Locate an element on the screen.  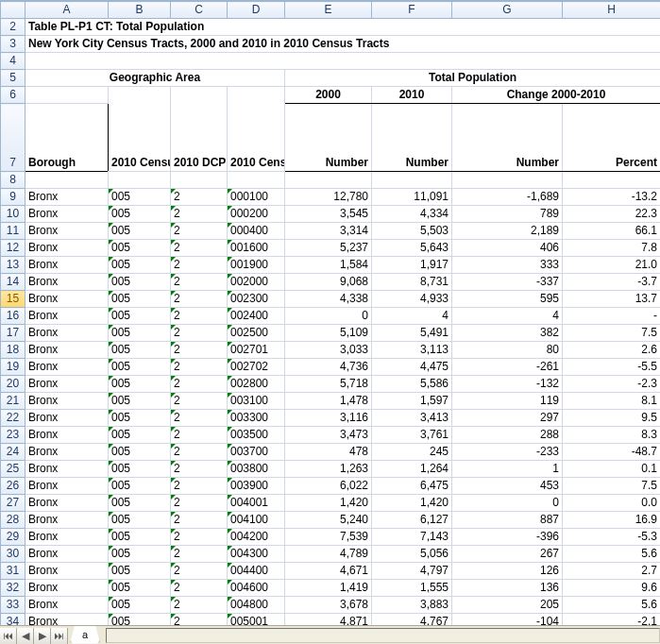
table-row: 27Bronx00520040011,4201,42000.0 is located at coordinates (330, 503).